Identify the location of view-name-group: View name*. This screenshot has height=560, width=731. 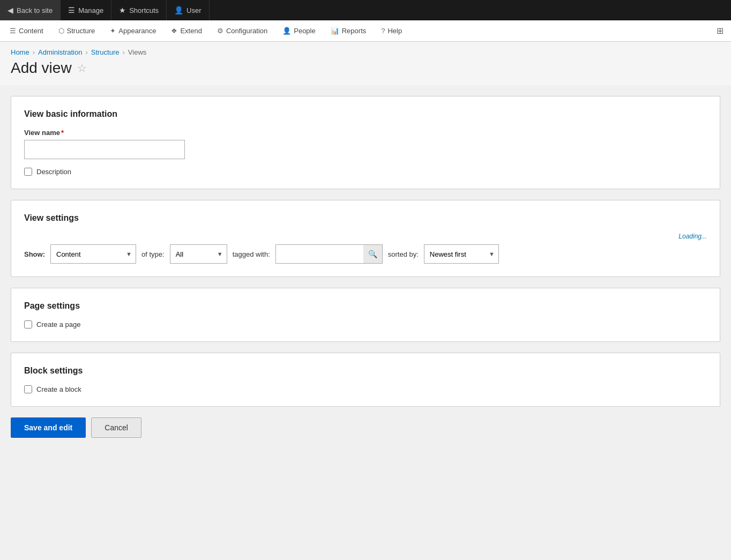
(366, 144).